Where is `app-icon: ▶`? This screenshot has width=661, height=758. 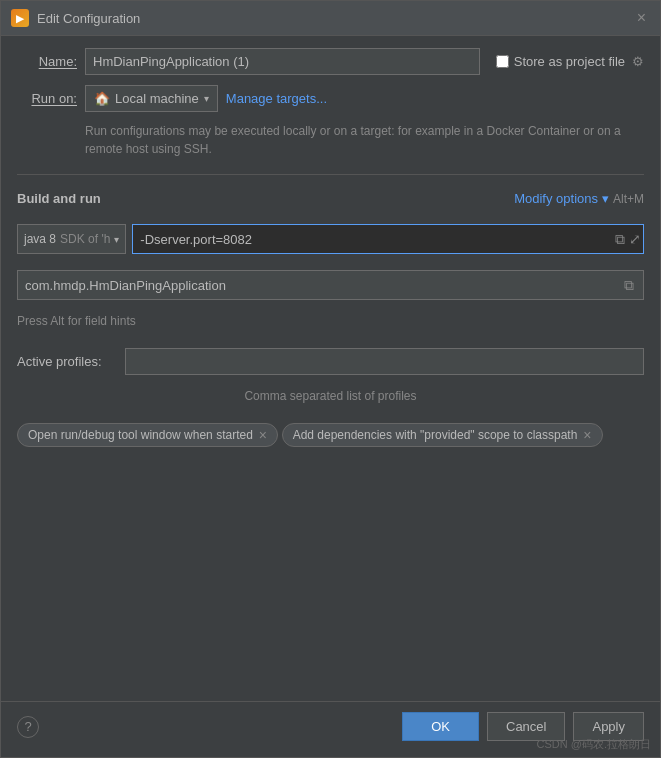
app-icon: ▶ is located at coordinates (20, 18).